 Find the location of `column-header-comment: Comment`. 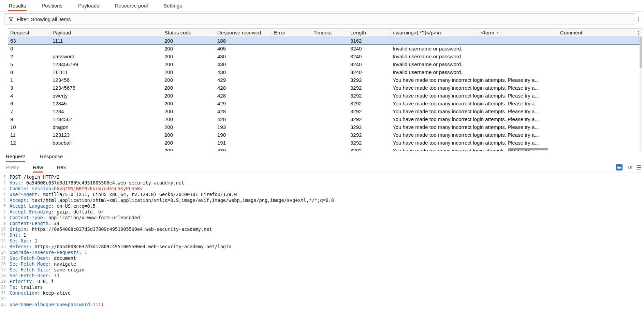

column-header-comment: Comment is located at coordinates (600, 33).